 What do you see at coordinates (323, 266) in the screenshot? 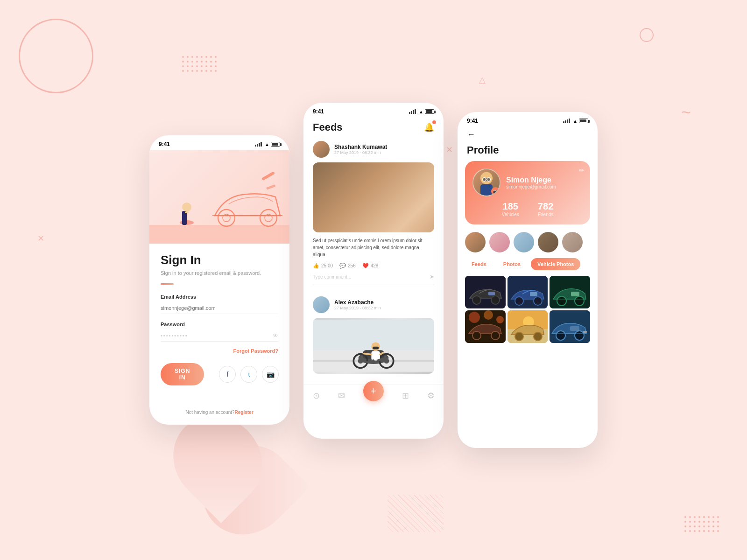
I see `like-action: 👍 25,00` at bounding box center [323, 266].